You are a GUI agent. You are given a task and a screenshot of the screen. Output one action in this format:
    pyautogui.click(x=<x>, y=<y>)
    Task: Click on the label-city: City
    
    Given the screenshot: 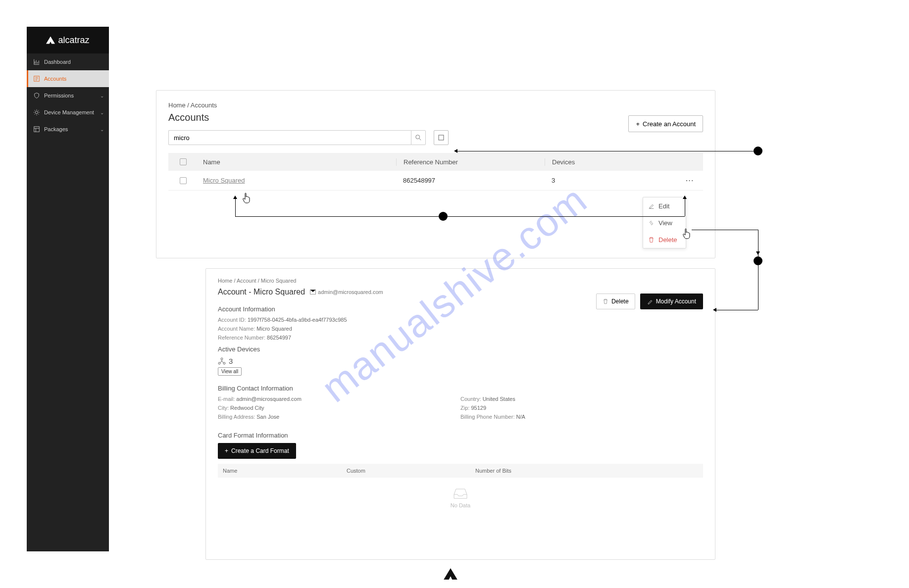 What is the action you would take?
    pyautogui.click(x=224, y=408)
    